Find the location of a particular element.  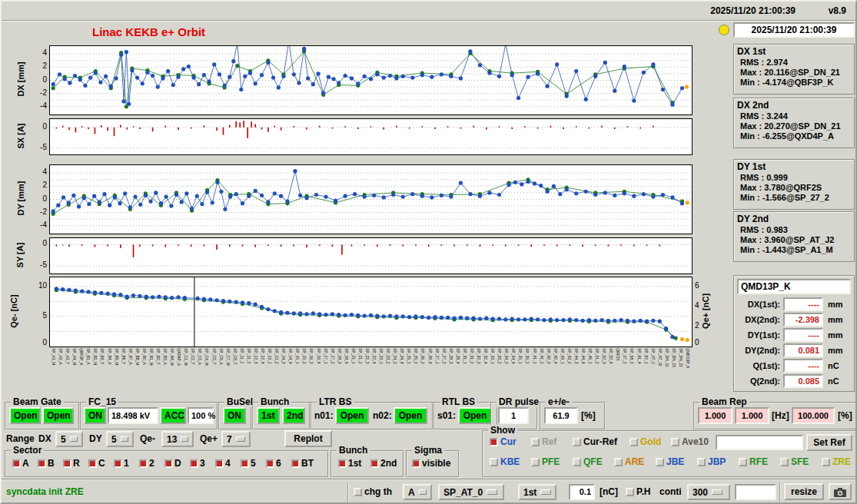

threshold-field: 0.1 is located at coordinates (582, 492).